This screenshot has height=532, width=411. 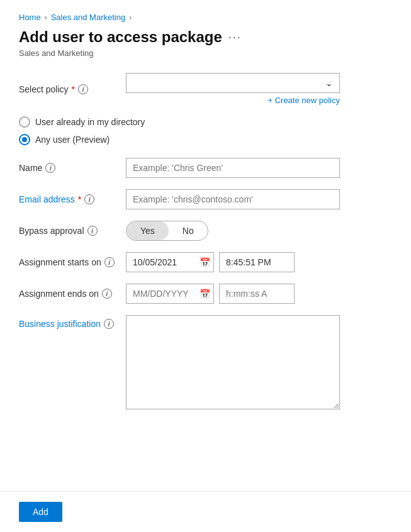 What do you see at coordinates (107, 294) in the screenshot?
I see `assignment-ends-info-icon: i` at bounding box center [107, 294].